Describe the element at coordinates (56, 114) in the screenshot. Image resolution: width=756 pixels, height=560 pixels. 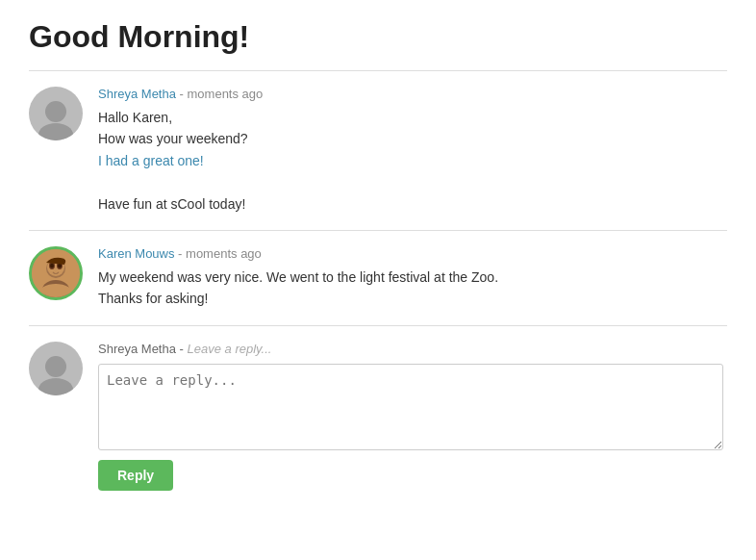
I see `avatar` at that location.